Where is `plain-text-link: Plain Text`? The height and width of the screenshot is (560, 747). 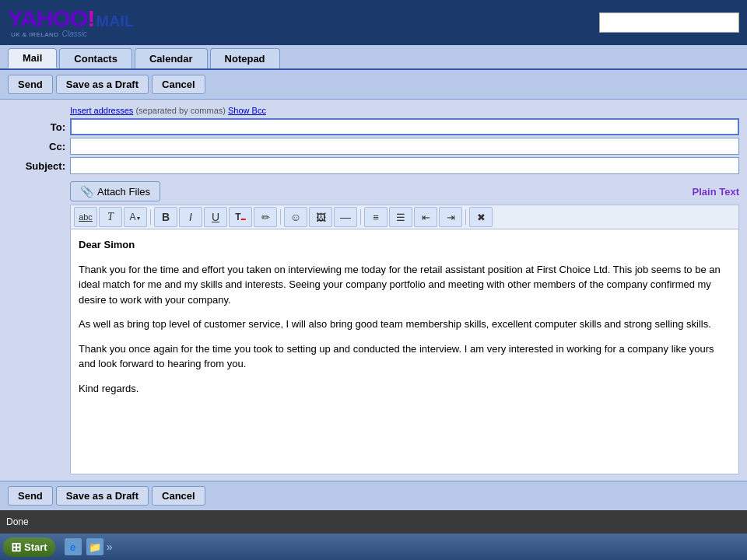 plain-text-link: Plain Text is located at coordinates (716, 191).